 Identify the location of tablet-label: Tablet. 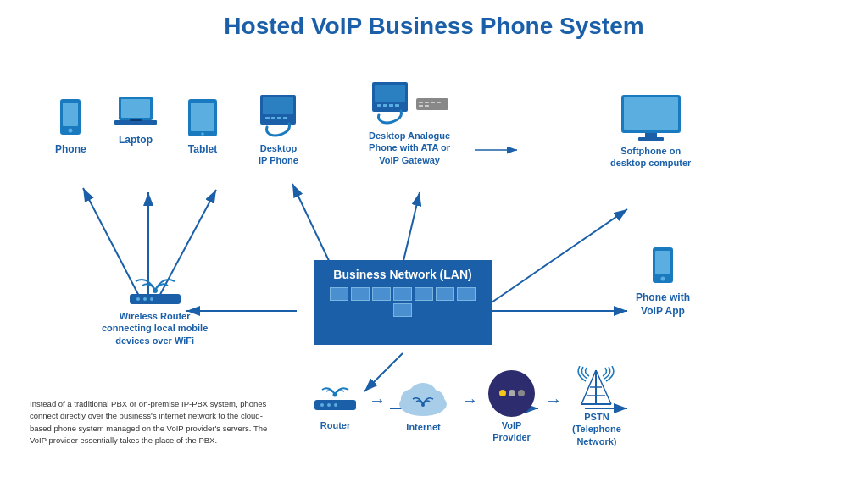
(203, 150).